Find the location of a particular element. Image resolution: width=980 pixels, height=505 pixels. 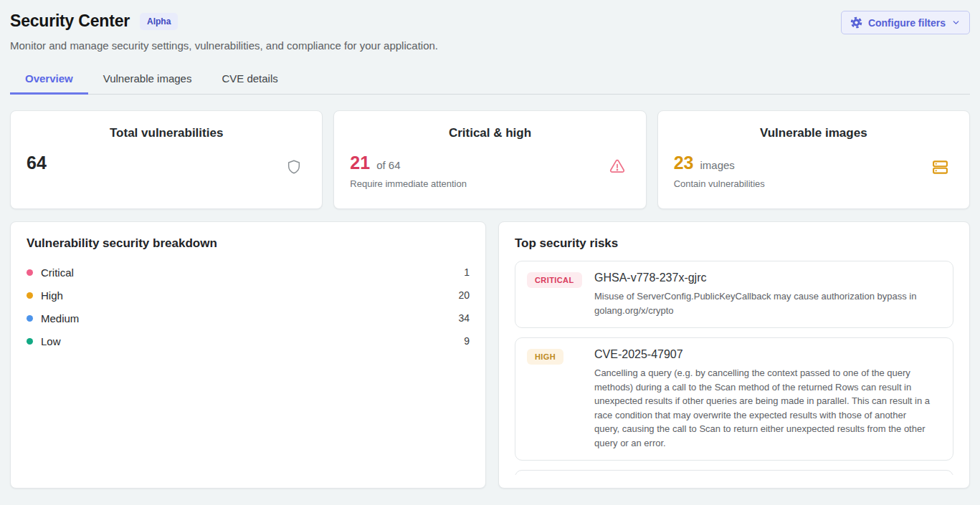

stat-value: 23 is located at coordinates (684, 163).